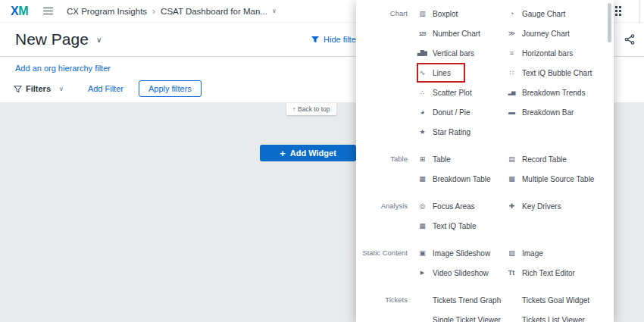  What do you see at coordinates (511, 273) in the screenshot?
I see `rich-text-editor-icon: Tt` at bounding box center [511, 273].